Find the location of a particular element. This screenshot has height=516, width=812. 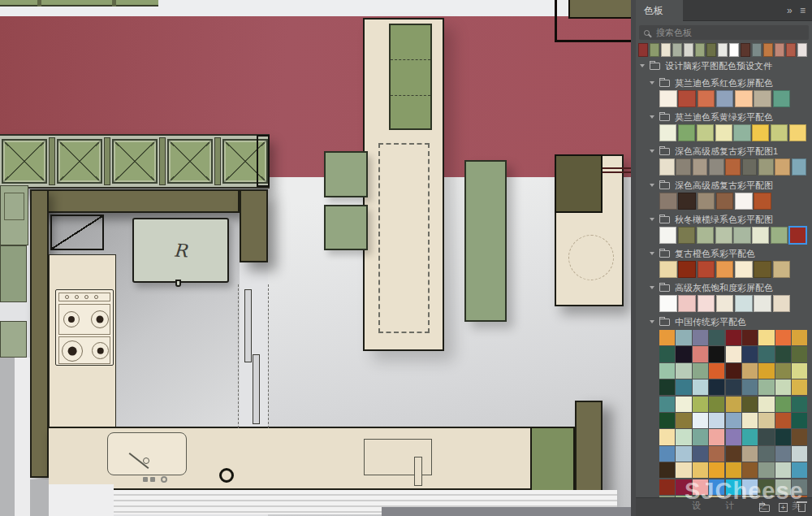

swatch-folder: 秋冬橄榄绿系色彩平配图 is located at coordinates (724, 219).